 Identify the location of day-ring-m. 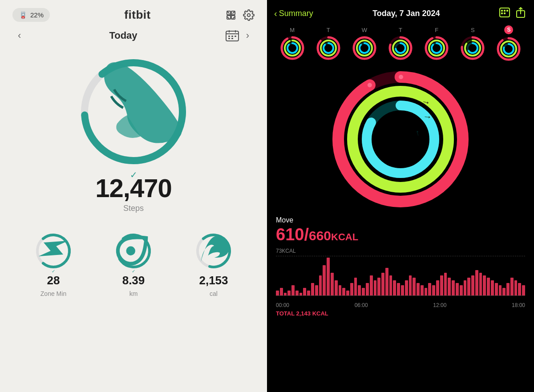
(292, 48).